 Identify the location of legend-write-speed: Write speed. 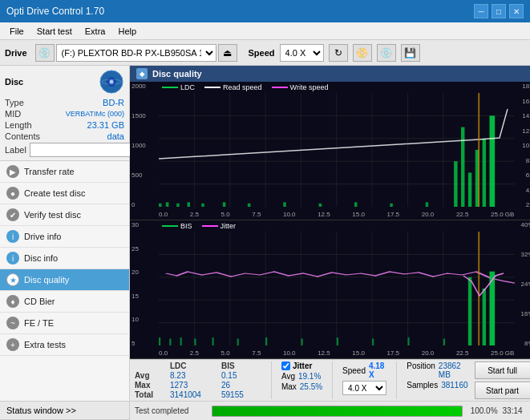
(300, 87).